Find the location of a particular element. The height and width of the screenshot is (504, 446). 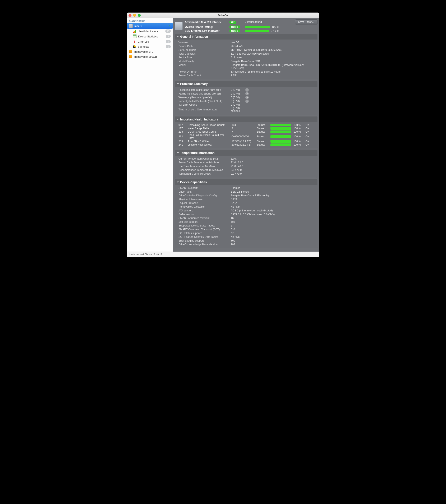

sidebar-header: DIAGNOSTICS is located at coordinates (150, 21).